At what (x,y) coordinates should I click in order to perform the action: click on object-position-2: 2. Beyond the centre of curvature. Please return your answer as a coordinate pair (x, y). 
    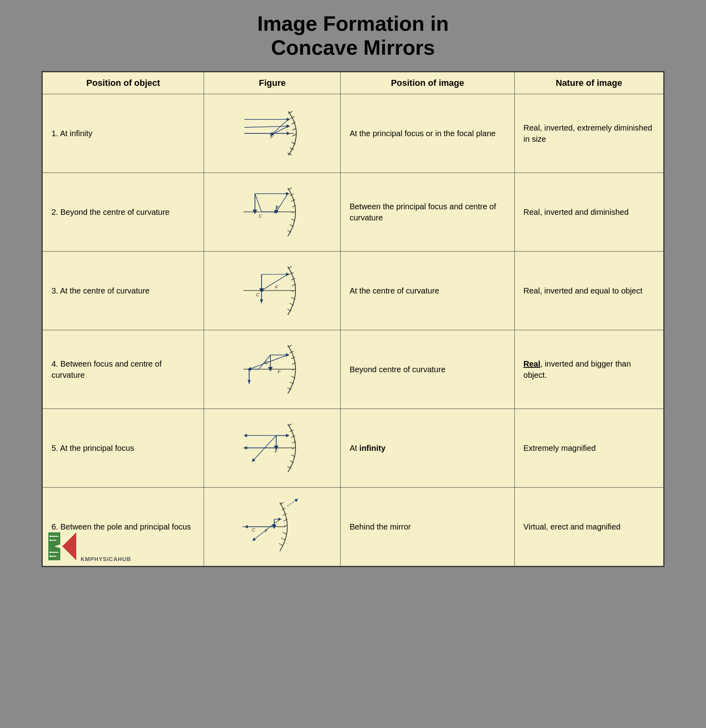
    Looking at the image, I should click on (123, 212).